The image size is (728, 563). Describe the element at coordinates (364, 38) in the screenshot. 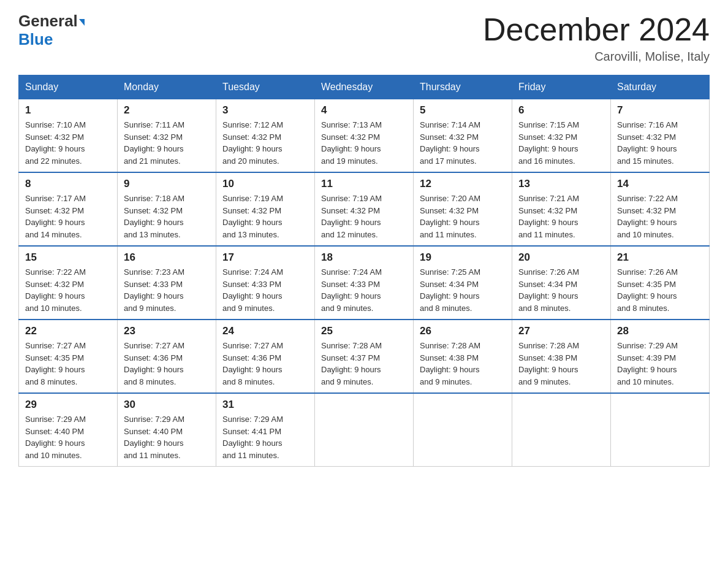

I see `page-header: General Blue December 2024 Carovilli, Mo…` at that location.